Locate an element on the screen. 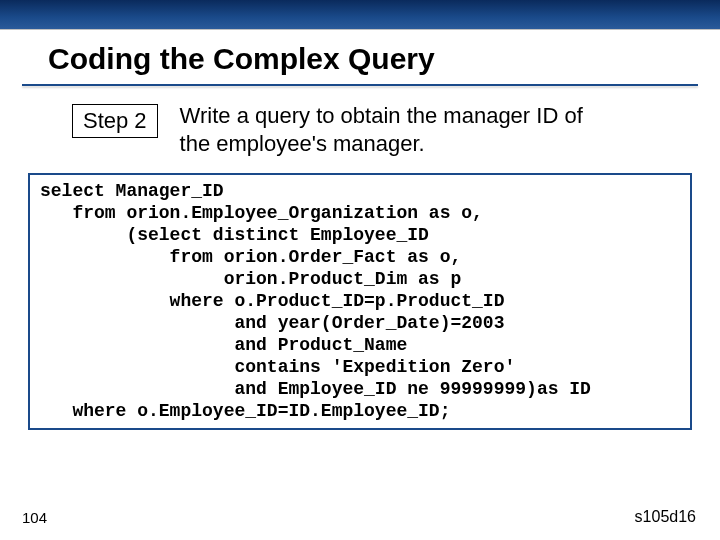 This screenshot has height=540, width=720. top-banner is located at coordinates (360, 15).